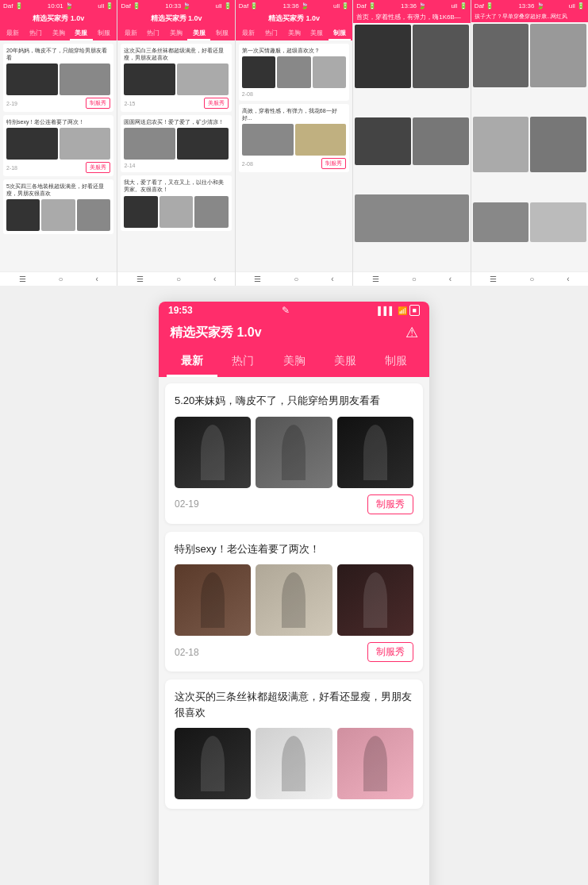 This screenshot has height=885, width=588. I want to click on screen2-post-1-text: 这次买白三条丝袜都超级满意，好看还显瘦，男朋友超喜欢, so click(176, 54).